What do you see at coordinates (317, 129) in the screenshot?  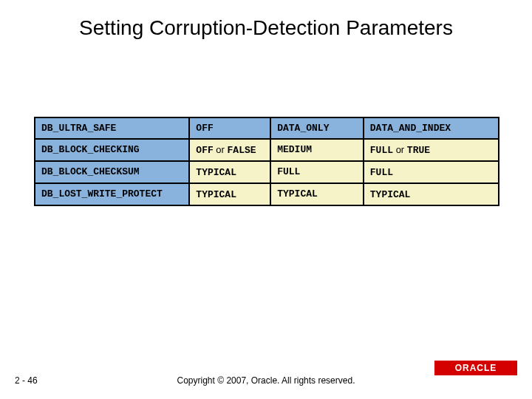 I see `header-data-only: DATA_ONLY` at bounding box center [317, 129].